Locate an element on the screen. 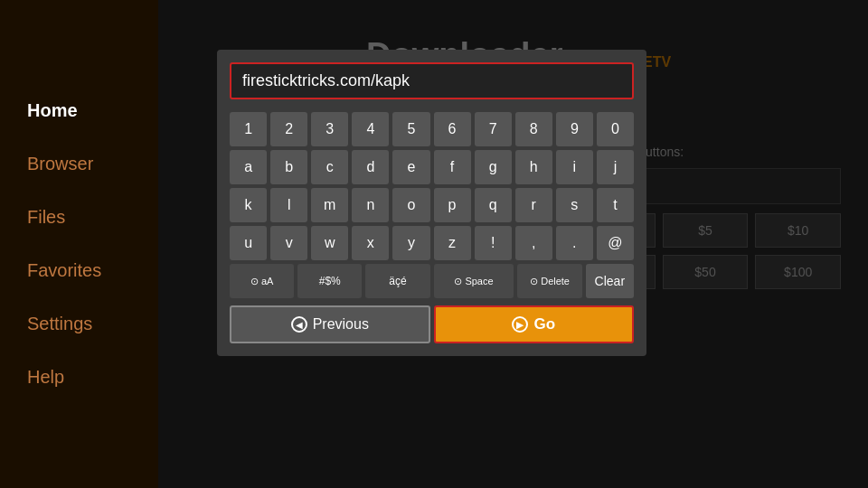 This screenshot has height=488, width=868. alpha-row-1: a b c d e f g h i j is located at coordinates (432, 167).